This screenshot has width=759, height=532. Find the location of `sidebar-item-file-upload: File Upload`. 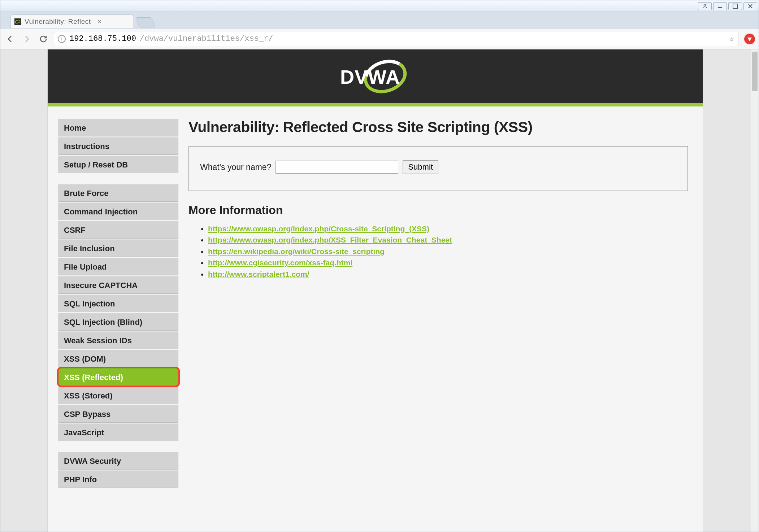

sidebar-item-file-upload: File Upload is located at coordinates (118, 266).